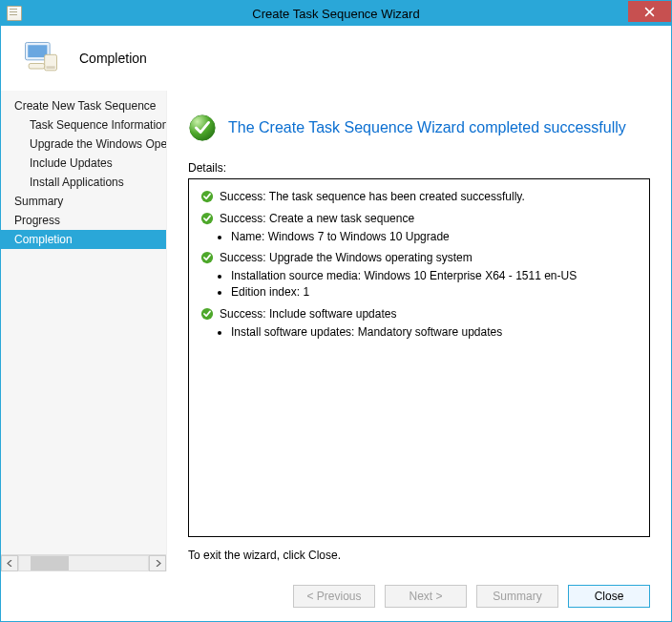 The image size is (672, 622). I want to click on next-button: Next >, so click(426, 596).